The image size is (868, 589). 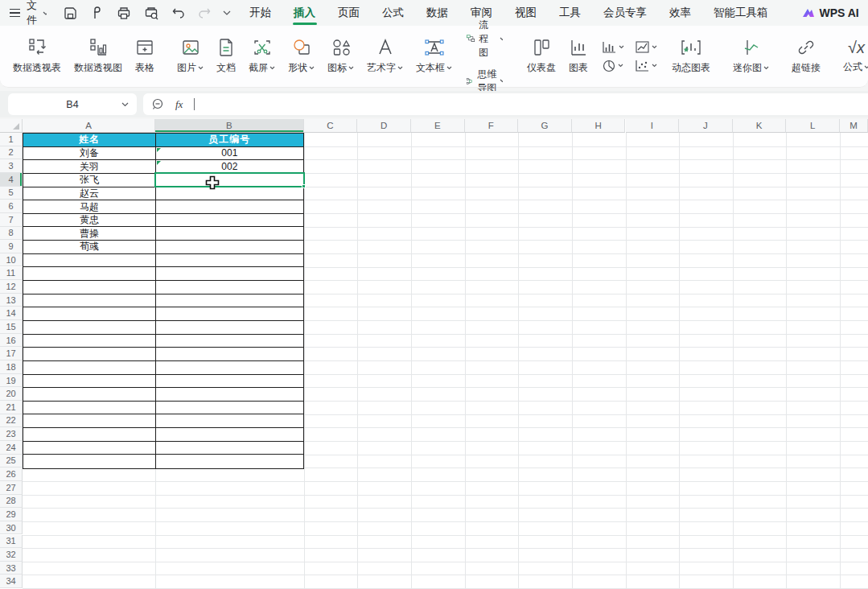 What do you see at coordinates (11, 166) in the screenshot?
I see `row-header-3: 3` at bounding box center [11, 166].